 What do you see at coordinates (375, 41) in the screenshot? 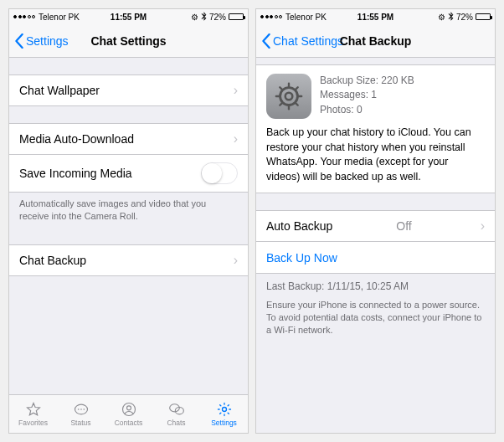
I see `nav-bar: Chat Settings Chat Backup` at bounding box center [375, 41].